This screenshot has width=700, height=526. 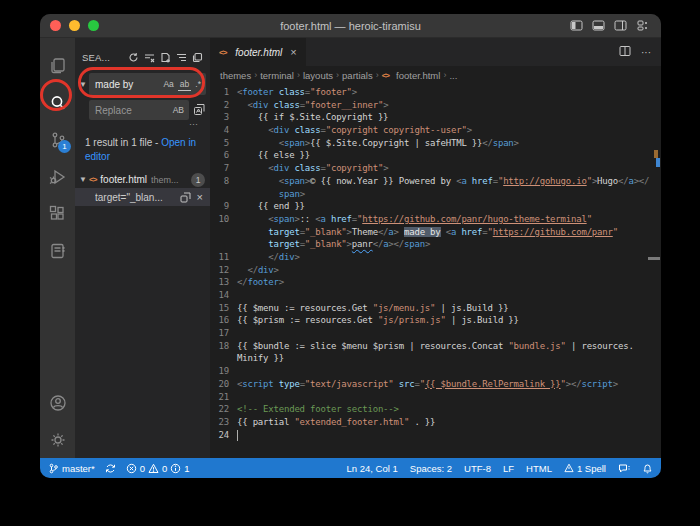 I want to click on spell-checker: 1 Spell, so click(x=585, y=468).